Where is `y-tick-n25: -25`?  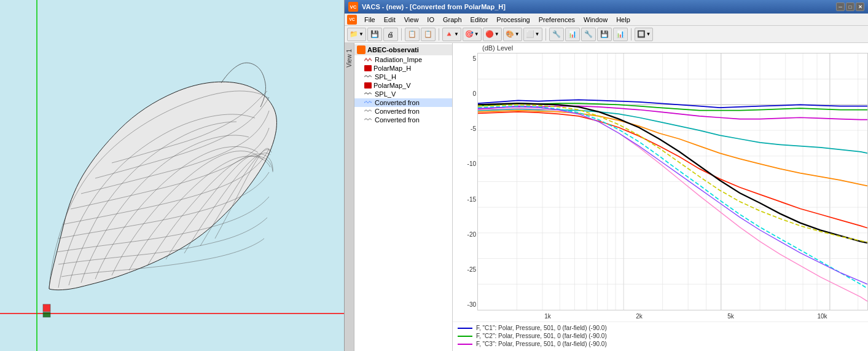
y-tick-n25: -25 is located at coordinates (465, 269).